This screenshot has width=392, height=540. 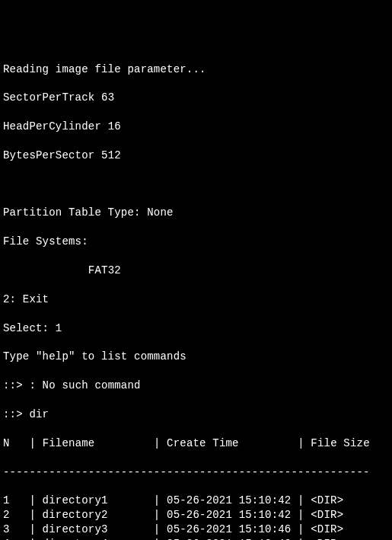 What do you see at coordinates (39, 414) in the screenshot?
I see `dir-command: dir` at bounding box center [39, 414].